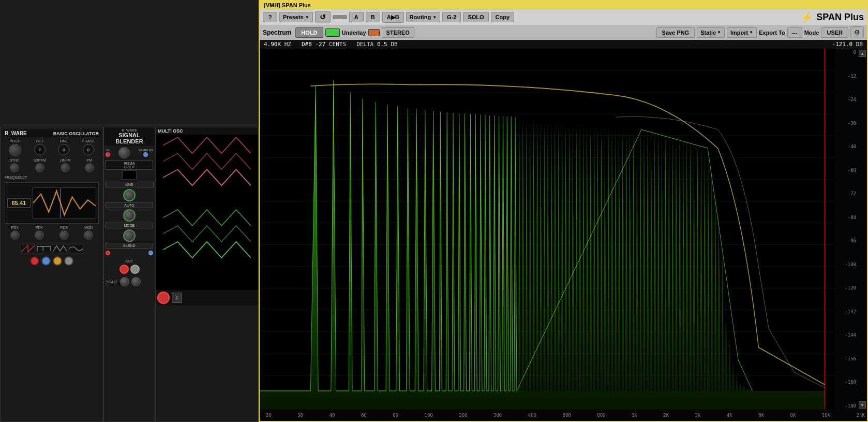 The image size is (868, 422). I want to click on scale-section: SCALE, so click(129, 282).